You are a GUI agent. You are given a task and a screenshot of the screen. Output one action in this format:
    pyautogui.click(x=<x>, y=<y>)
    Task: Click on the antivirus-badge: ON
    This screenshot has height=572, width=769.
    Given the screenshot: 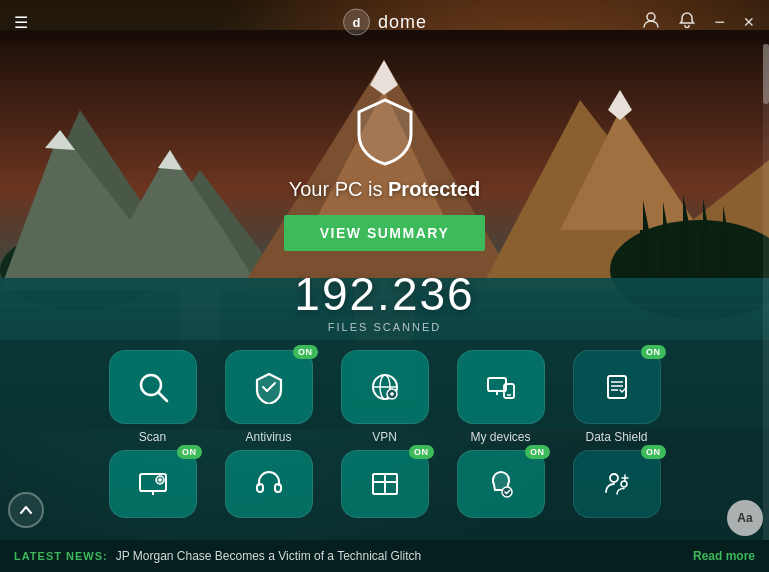 What is the action you would take?
    pyautogui.click(x=306, y=352)
    